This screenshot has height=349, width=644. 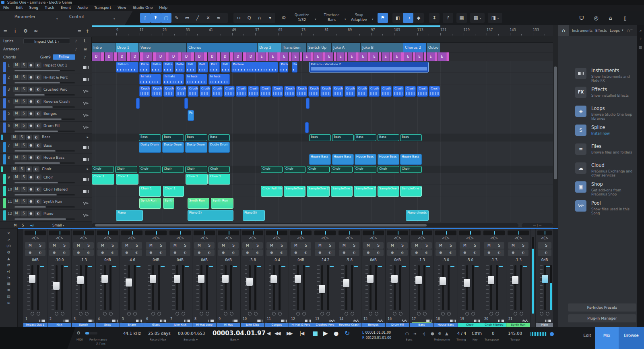 What do you see at coordinates (17, 126) in the screenshot?
I see `track-mute-button: M` at bounding box center [17, 126].